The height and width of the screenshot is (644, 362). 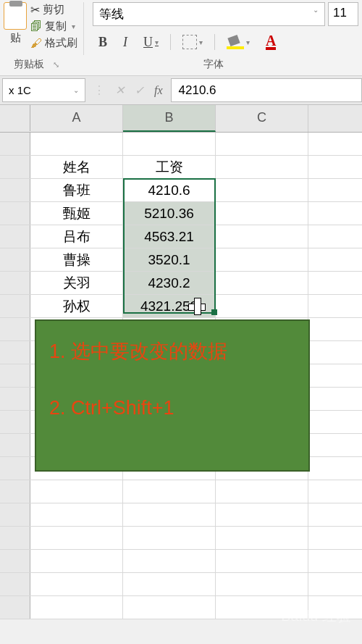 What do you see at coordinates (43, 90) in the screenshot?
I see `name-box: x 1C ⌄` at bounding box center [43, 90].